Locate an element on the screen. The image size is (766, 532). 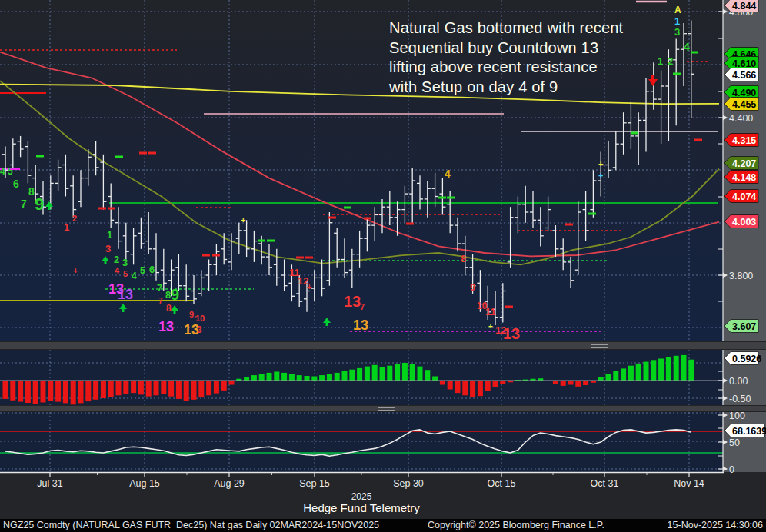
svg-text: 4.610 is located at coordinates (744, 64).